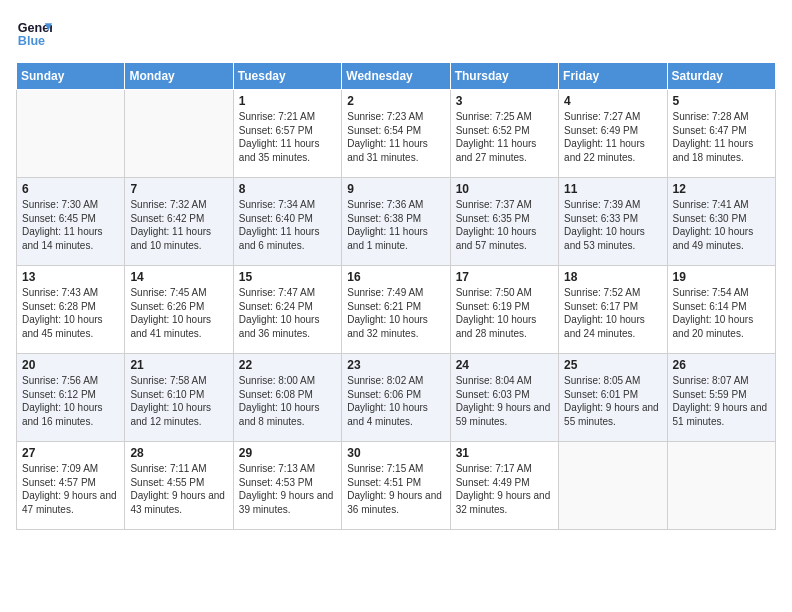  Describe the element at coordinates (504, 189) in the screenshot. I see `day-number: 10` at that location.